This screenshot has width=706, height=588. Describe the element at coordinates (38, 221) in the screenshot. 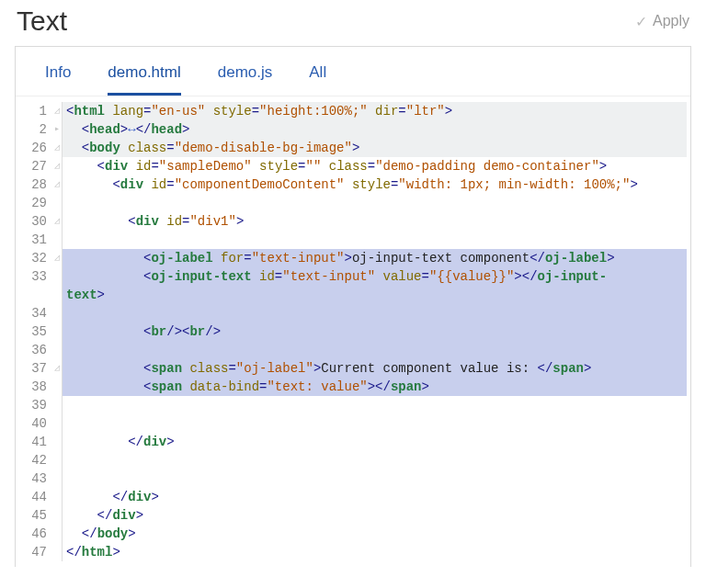

I see `line-number: 30` at that location.